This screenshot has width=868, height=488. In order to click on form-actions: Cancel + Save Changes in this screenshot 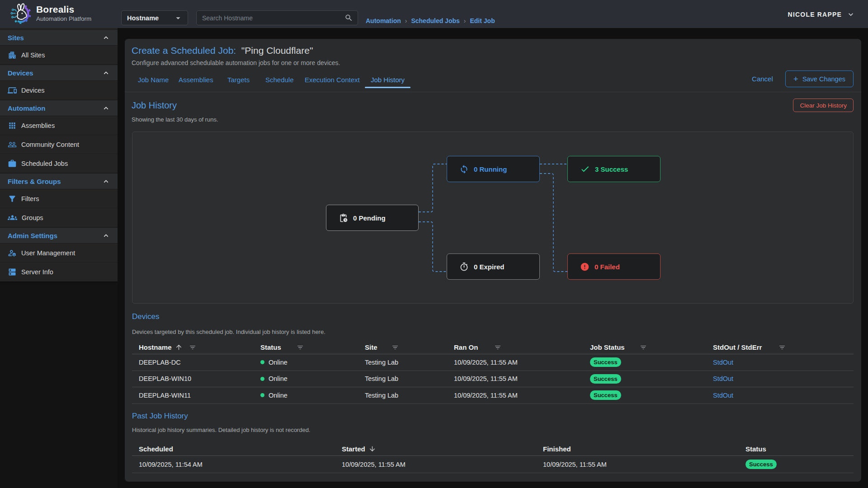, I will do `click(800, 79)`.